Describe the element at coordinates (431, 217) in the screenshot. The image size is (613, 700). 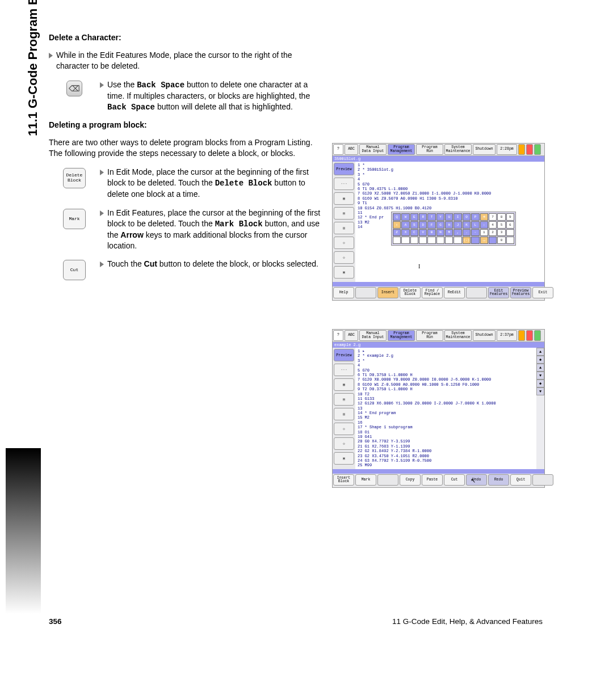
I see `keyboard-key: T` at that location.